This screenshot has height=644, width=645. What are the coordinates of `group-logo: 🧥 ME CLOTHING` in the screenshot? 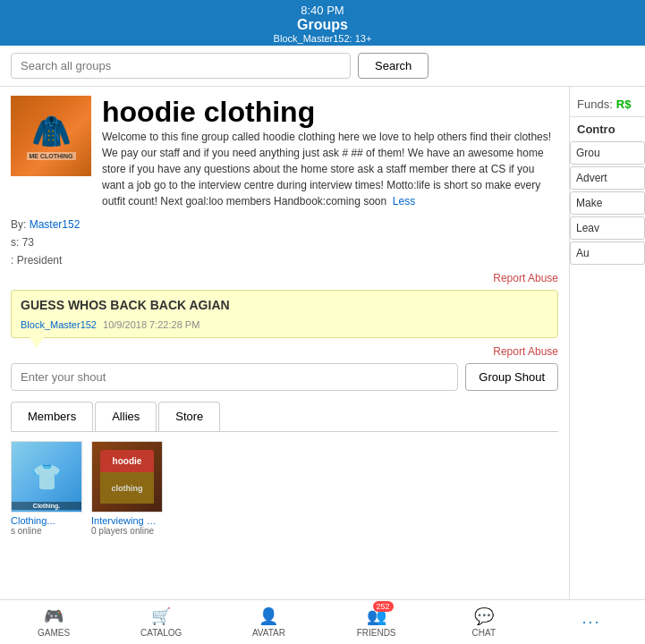 It's located at (51, 136).